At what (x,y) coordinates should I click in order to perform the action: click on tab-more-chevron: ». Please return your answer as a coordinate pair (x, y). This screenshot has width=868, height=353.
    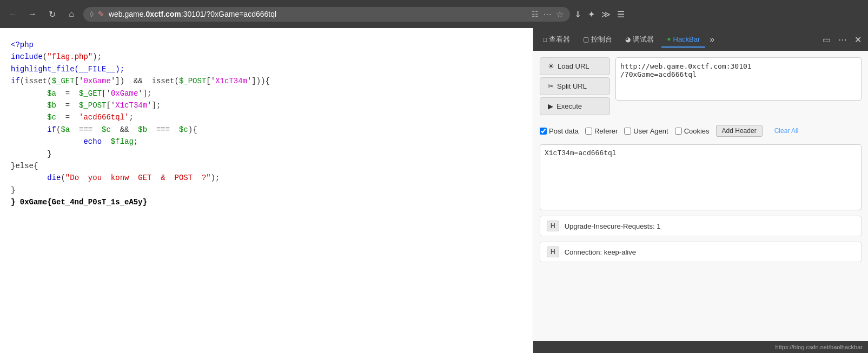
    Looking at the image, I should click on (712, 39).